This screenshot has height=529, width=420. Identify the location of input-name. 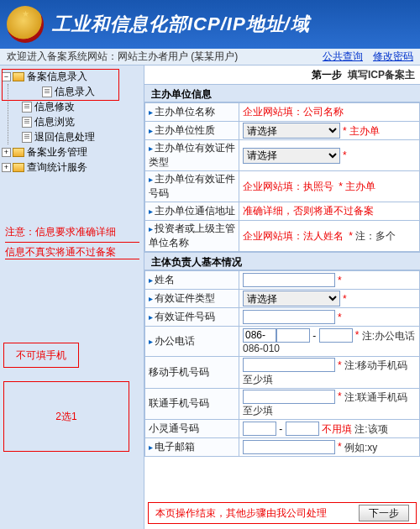
(289, 280).